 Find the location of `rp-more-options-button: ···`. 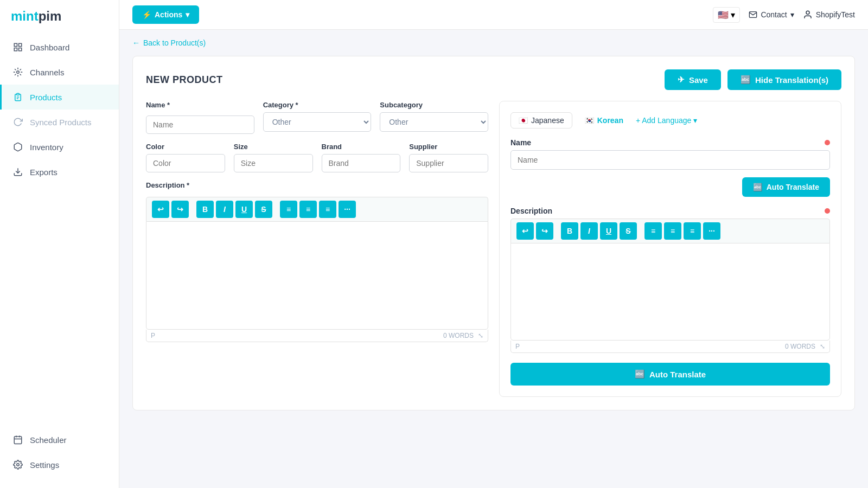

rp-more-options-button: ··· is located at coordinates (712, 231).